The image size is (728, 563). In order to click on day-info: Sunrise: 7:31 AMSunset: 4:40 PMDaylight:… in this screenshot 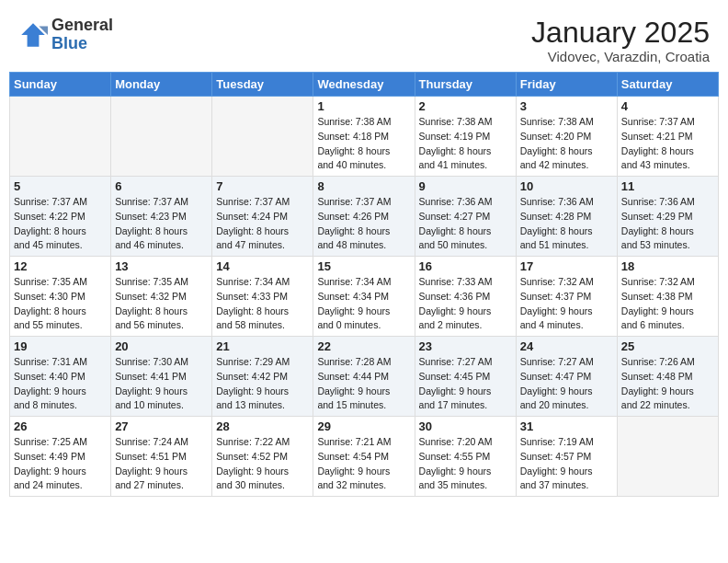, I will do `click(61, 385)`.